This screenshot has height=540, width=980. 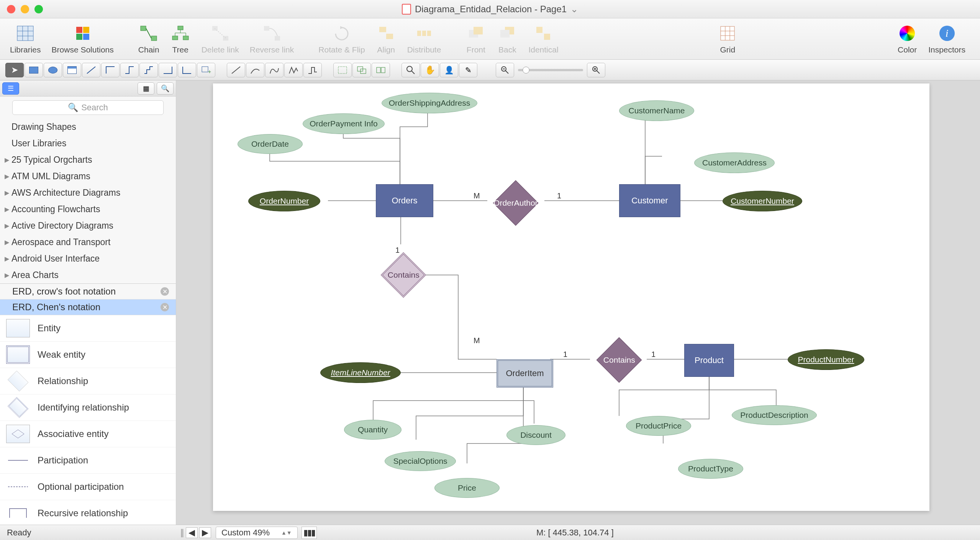 What do you see at coordinates (34, 70) in the screenshot?
I see `rect-tool` at bounding box center [34, 70].